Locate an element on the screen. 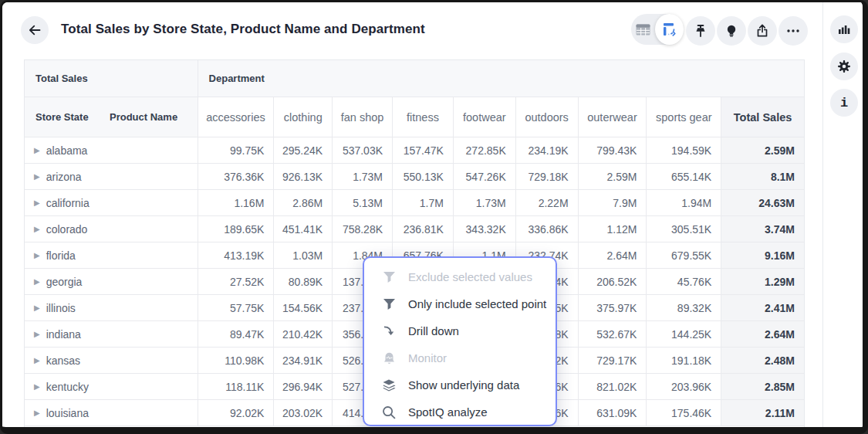  cell-colorado-fan-shop: 758.28K is located at coordinates (362, 229).